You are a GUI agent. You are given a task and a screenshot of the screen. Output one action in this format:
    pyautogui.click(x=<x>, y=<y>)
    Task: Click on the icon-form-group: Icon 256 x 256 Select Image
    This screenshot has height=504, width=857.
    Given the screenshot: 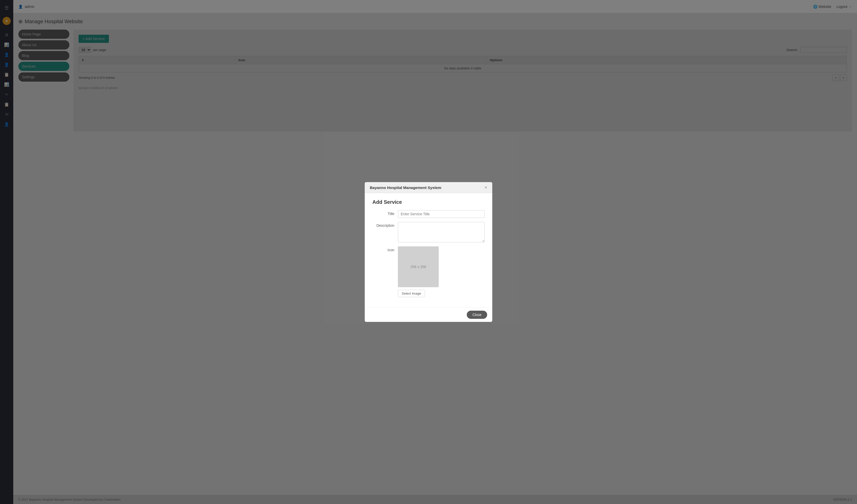 What is the action you would take?
    pyautogui.click(x=428, y=272)
    